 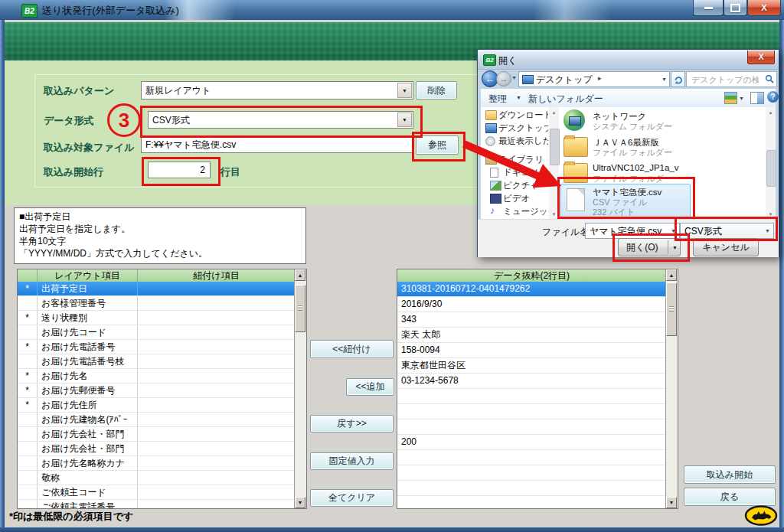 I want to click on table-row: *お届け先住所, so click(x=156, y=406).